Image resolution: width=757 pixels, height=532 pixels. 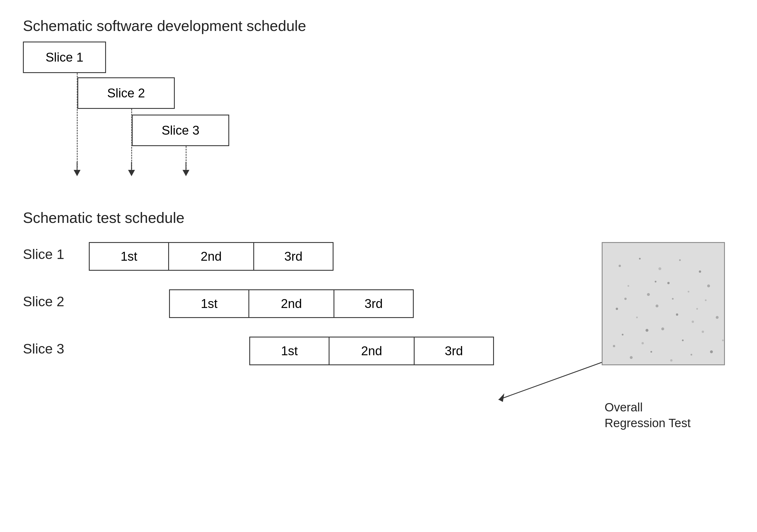 What do you see at coordinates (372, 351) in the screenshot?
I see `test-row3-cell2: 2nd` at bounding box center [372, 351].